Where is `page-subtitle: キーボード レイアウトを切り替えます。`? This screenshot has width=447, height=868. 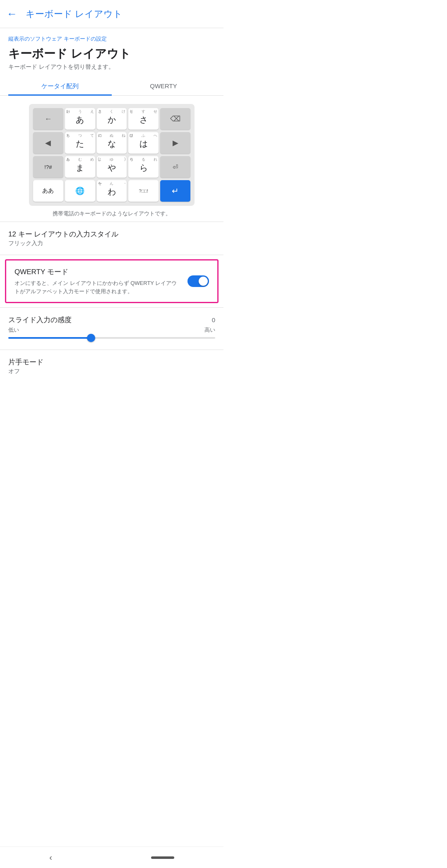
page-subtitle: キーボード レイアウトを切り替えます。 is located at coordinates (112, 67).